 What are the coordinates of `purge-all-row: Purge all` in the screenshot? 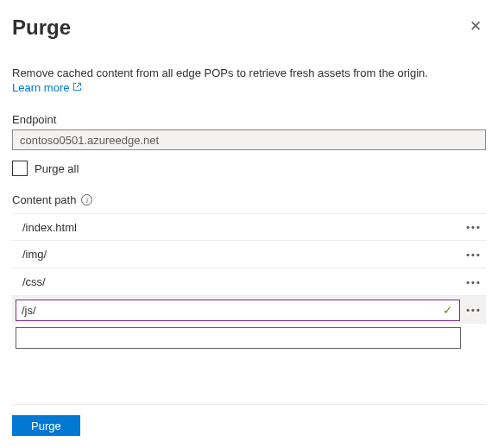 It's located at (249, 168).